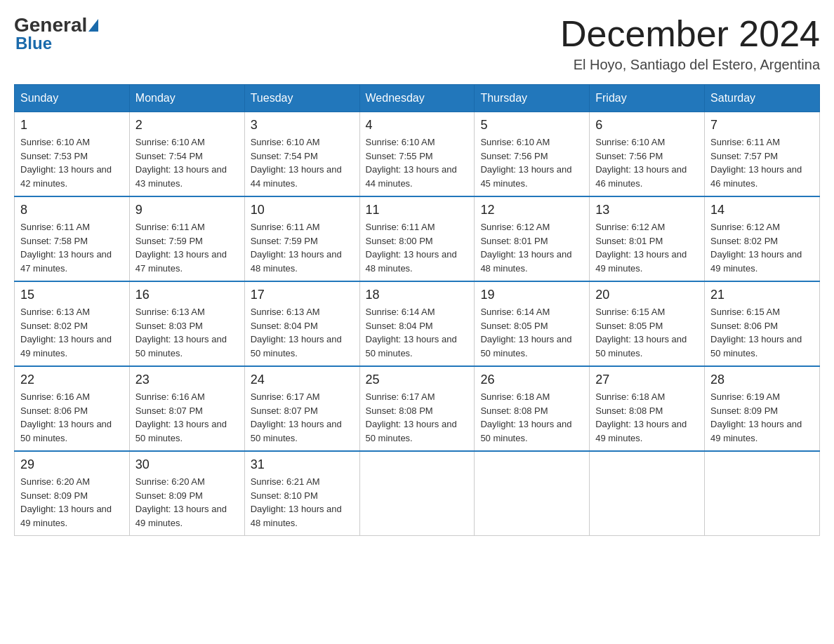 The width and height of the screenshot is (834, 644). What do you see at coordinates (34, 43) in the screenshot?
I see `logo-blue-text: Blue` at bounding box center [34, 43].